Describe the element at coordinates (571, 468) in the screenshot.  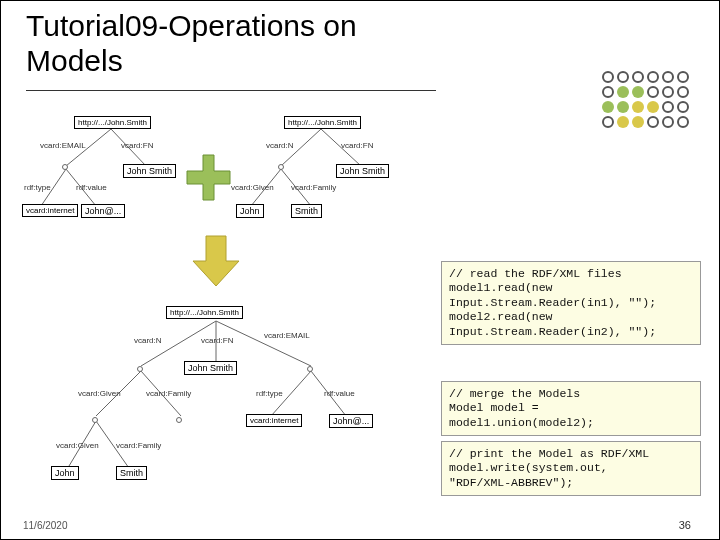
I see `code-snippet-write: // print the Model as RDF/XML model.writ…` at that location.